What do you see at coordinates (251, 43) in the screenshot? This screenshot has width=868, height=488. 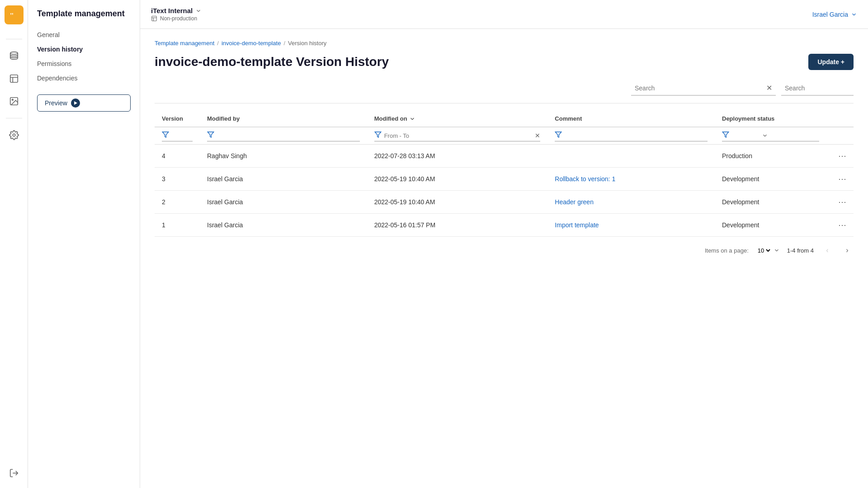 I see `breadcrumb-invoice-demo-template: invoice-demo-template` at bounding box center [251, 43].